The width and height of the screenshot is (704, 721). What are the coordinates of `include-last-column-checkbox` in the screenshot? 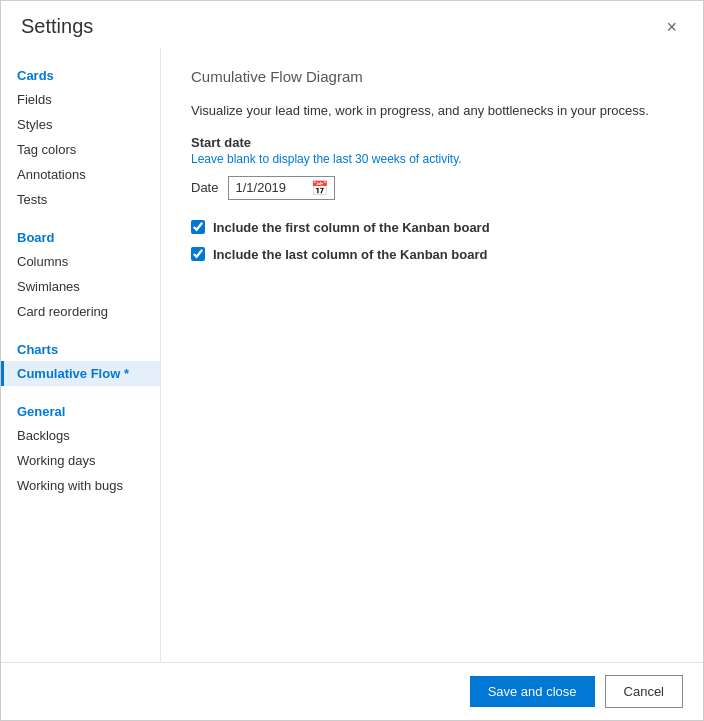 It's located at (198, 254).